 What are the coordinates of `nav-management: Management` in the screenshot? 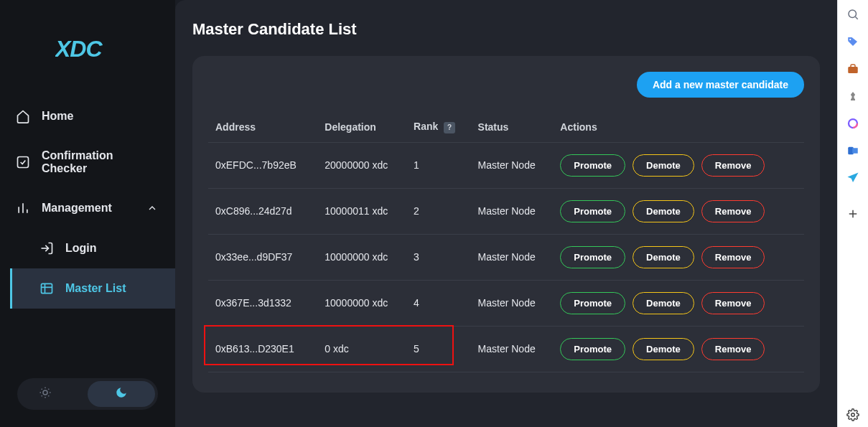 It's located at (88, 208).